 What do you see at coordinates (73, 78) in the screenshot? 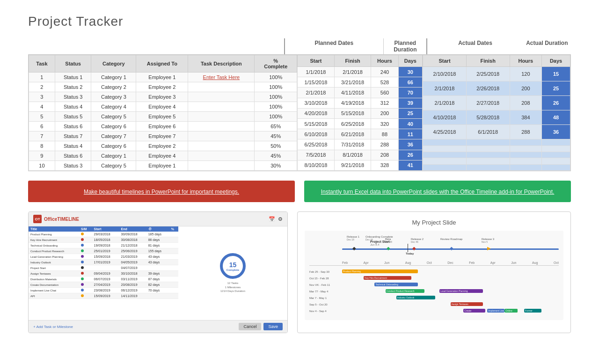
I see `cell-status: Status 1` at bounding box center [73, 78].